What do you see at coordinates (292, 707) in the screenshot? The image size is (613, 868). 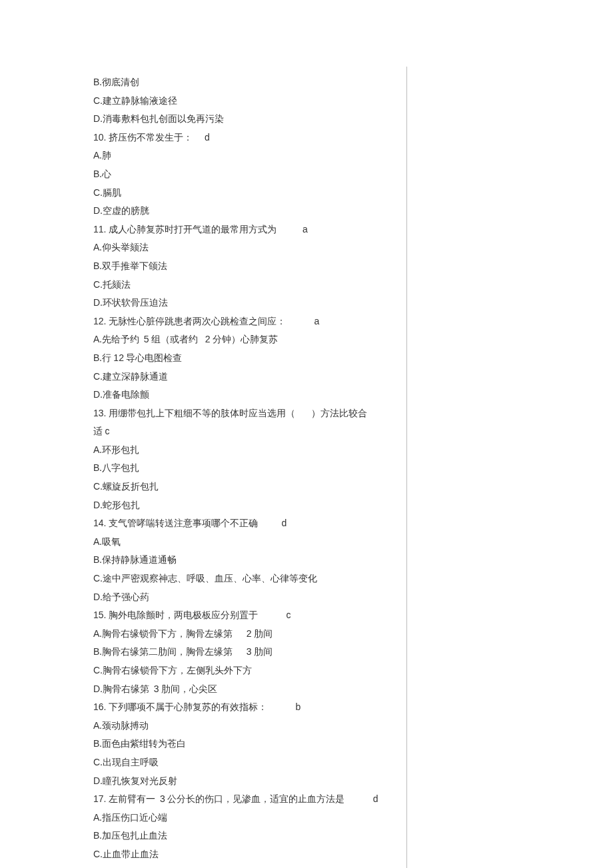 I see `answer-letter: b` at bounding box center [292, 707].